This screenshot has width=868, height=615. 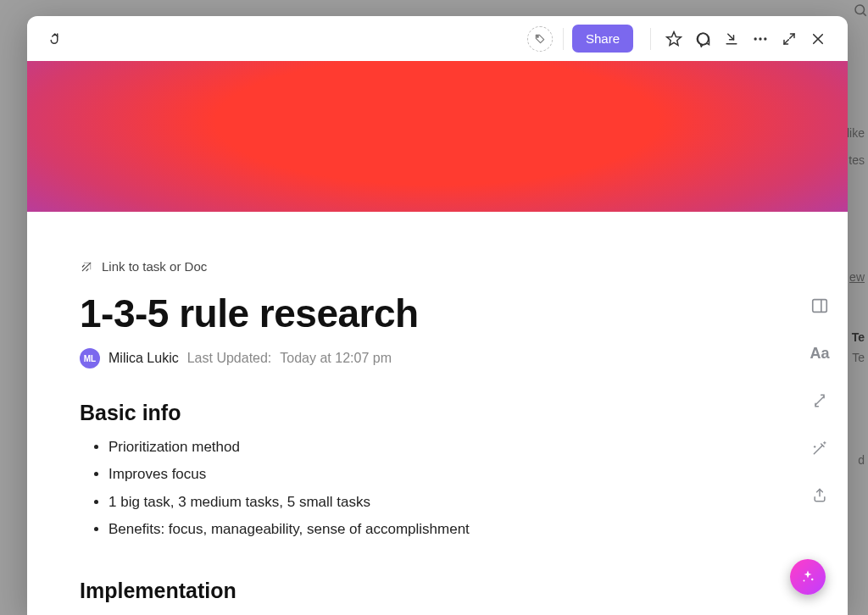 I want to click on link-to-task-label: Link to task or Doc, so click(x=154, y=266).